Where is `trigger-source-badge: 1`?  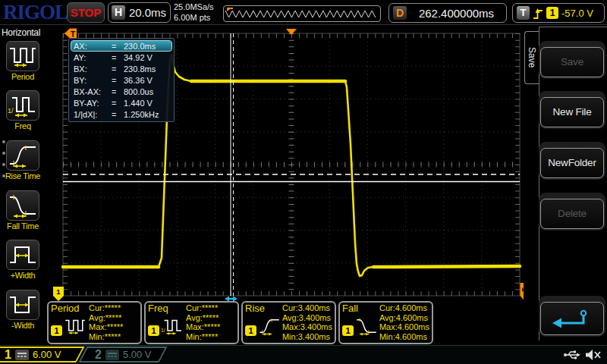 trigger-source-badge: 1 is located at coordinates (552, 13).